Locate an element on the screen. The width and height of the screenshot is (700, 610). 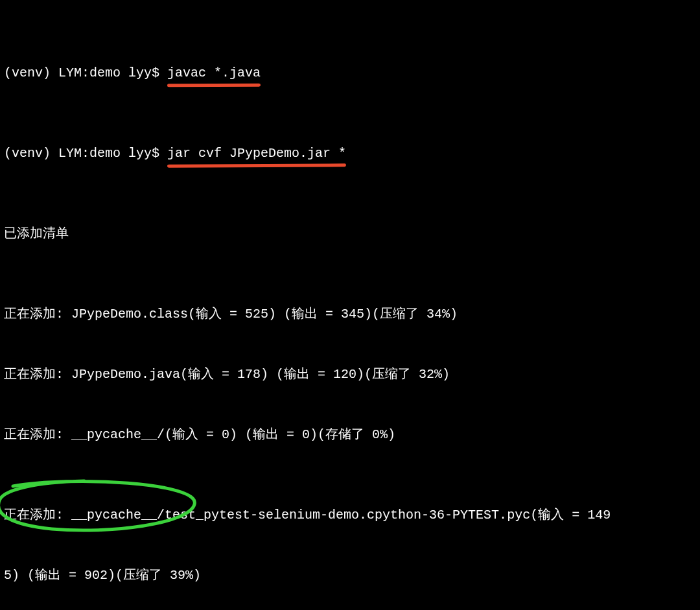
output-add-cont: 5) (输出 = 902)(压缩了 39%) is located at coordinates (350, 576).